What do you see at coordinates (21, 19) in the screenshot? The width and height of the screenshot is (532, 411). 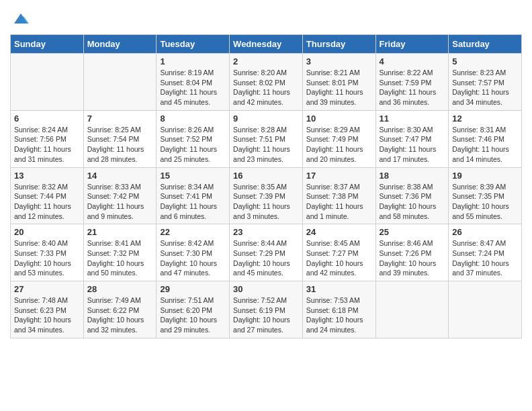 I see `logo-icon` at bounding box center [21, 19].